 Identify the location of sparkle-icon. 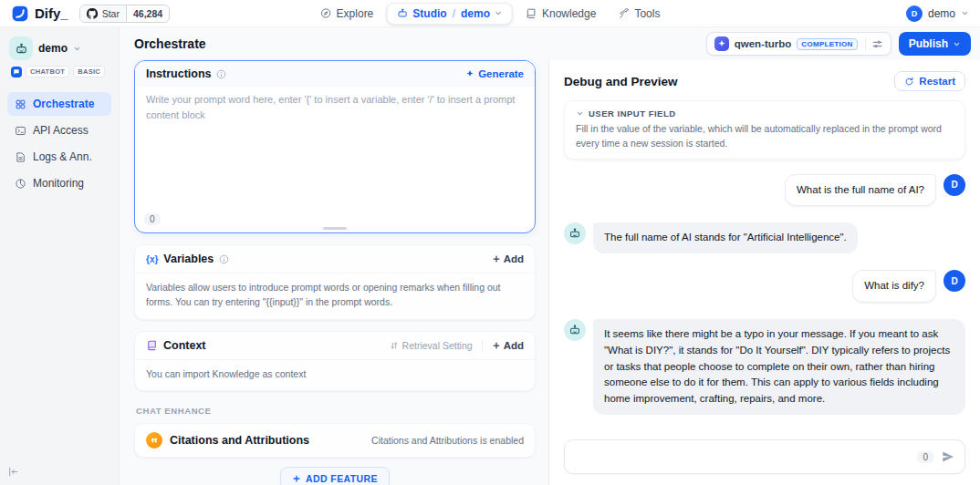
(470, 74).